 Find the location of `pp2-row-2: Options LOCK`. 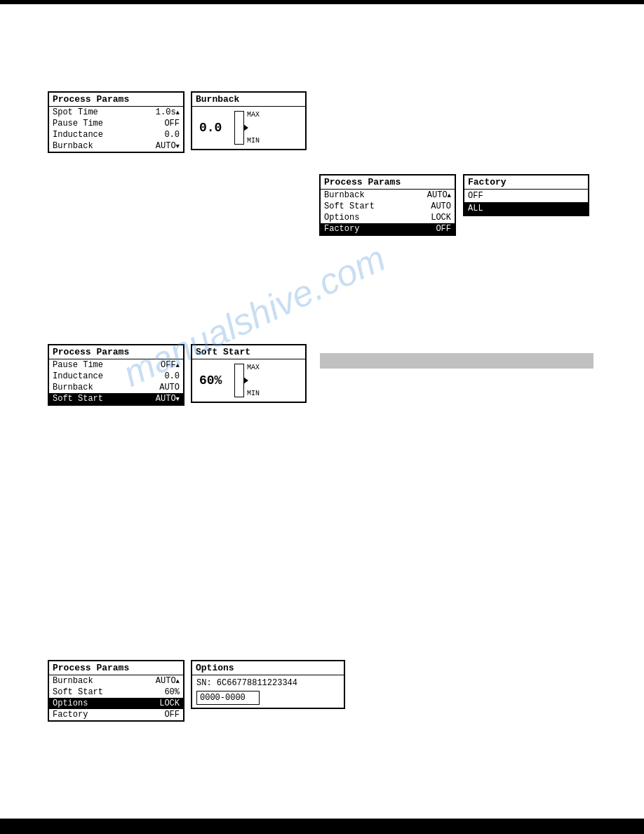

pp2-row-2: Options LOCK is located at coordinates (387, 218).